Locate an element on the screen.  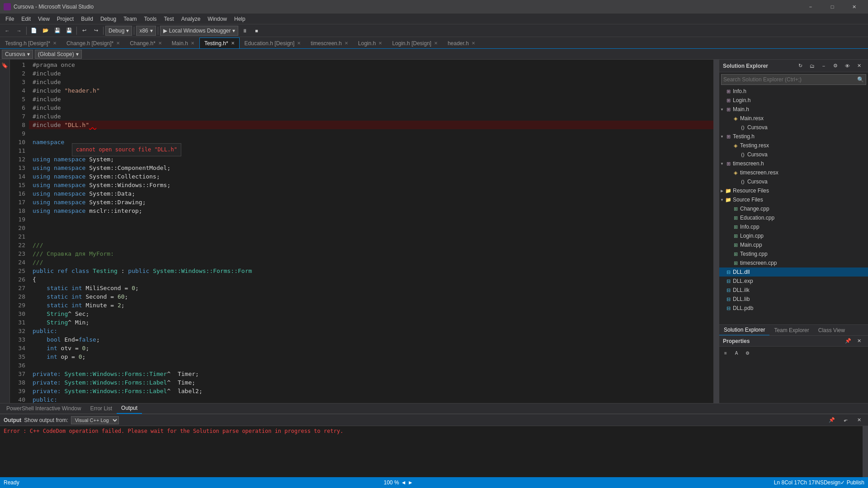
tab-close-3: ✕ is located at coordinates (193, 43).